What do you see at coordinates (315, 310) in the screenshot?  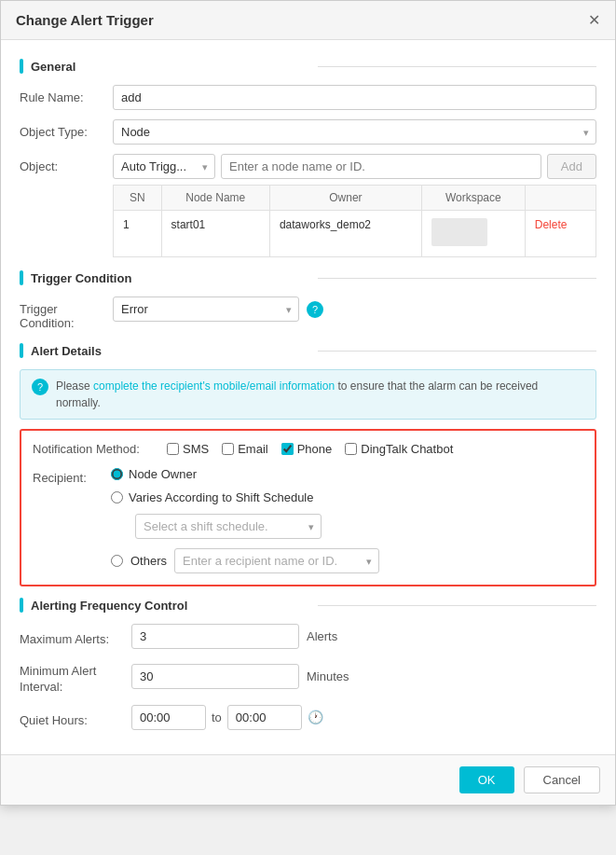 I see `help-icon: ?` at bounding box center [315, 310].